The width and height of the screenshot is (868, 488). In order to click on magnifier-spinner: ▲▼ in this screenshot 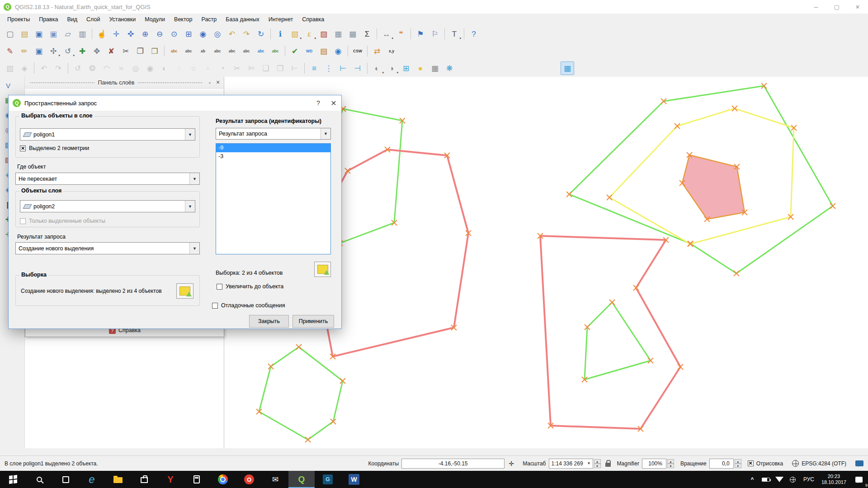, I will do `click(671, 464)`.